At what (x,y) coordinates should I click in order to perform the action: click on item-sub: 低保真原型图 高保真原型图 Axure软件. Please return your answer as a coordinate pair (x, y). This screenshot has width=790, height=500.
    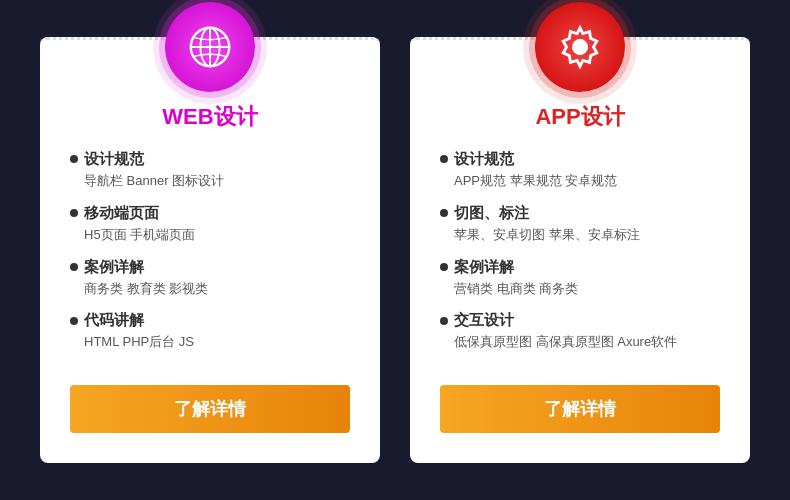
    Looking at the image, I should click on (587, 342).